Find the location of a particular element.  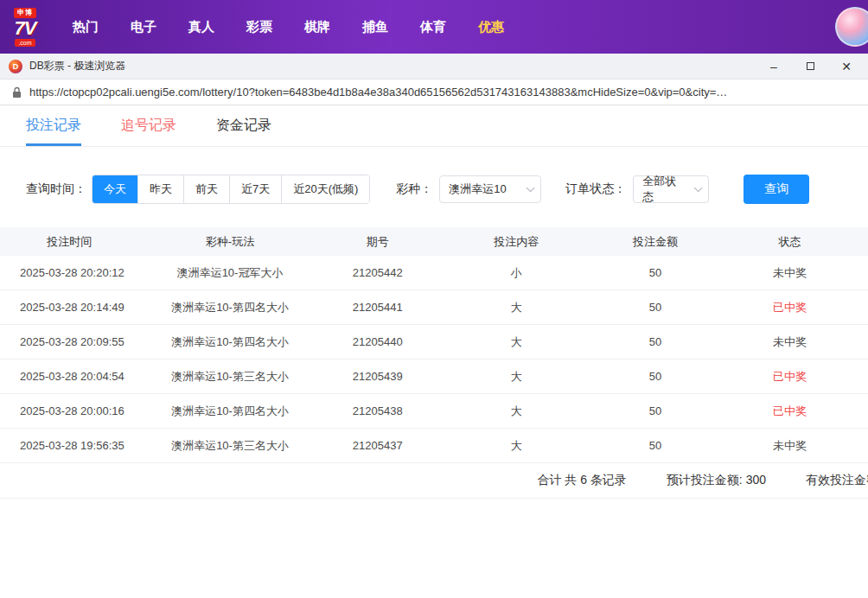

promo-topbar: 申博 7V .com 热门电子真人彩票棋牌捕鱼体育优惠 is located at coordinates (434, 27).